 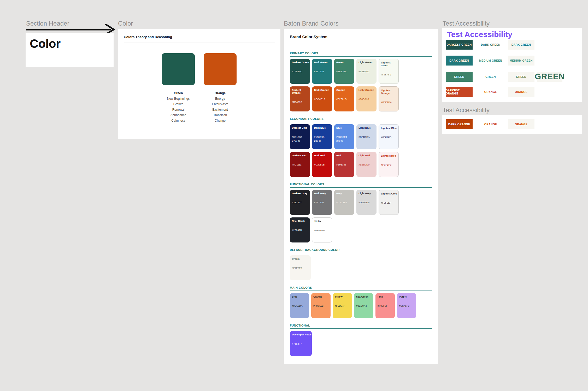 I want to click on swatch-name: White, so click(x=323, y=221).